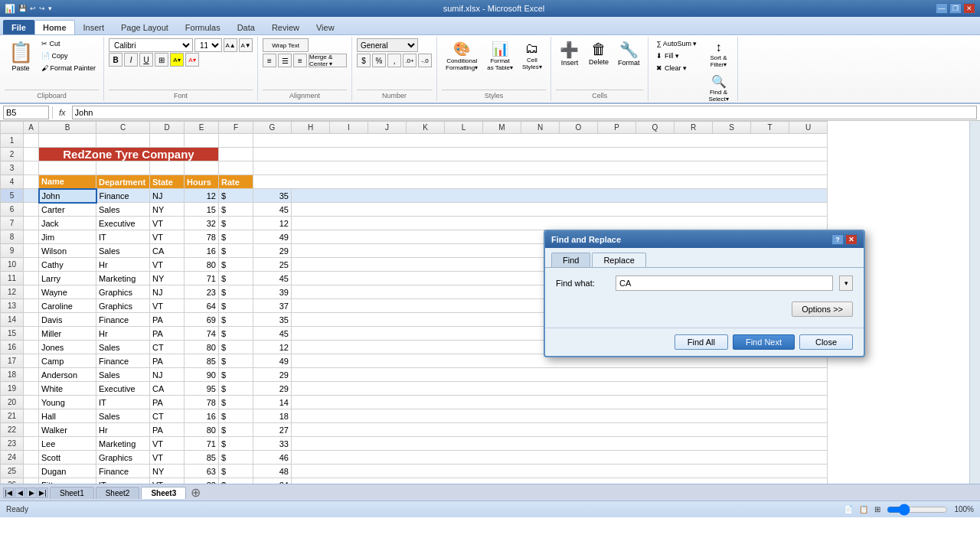 This screenshot has width=980, height=551. I want to click on cell-a1, so click(31, 141).